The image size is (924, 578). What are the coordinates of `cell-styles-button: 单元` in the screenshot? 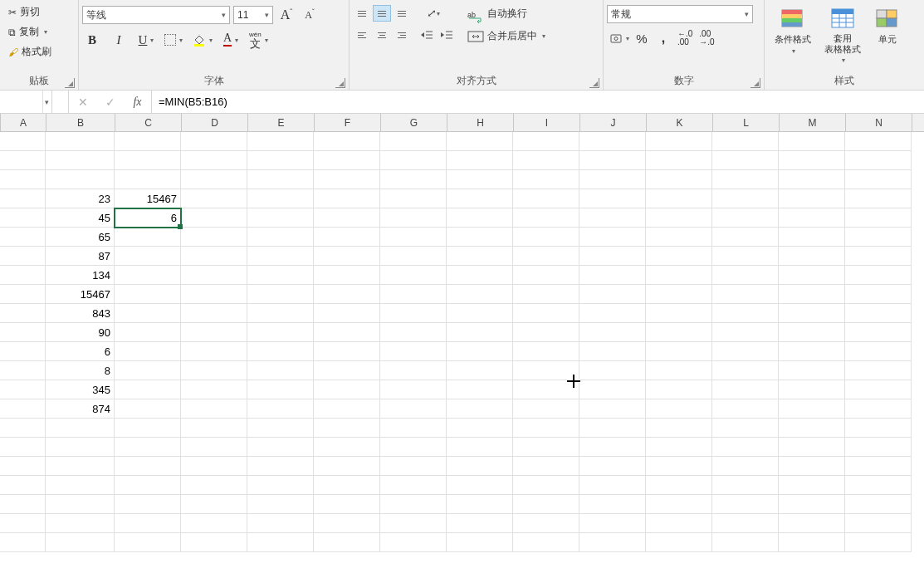 It's located at (887, 25).